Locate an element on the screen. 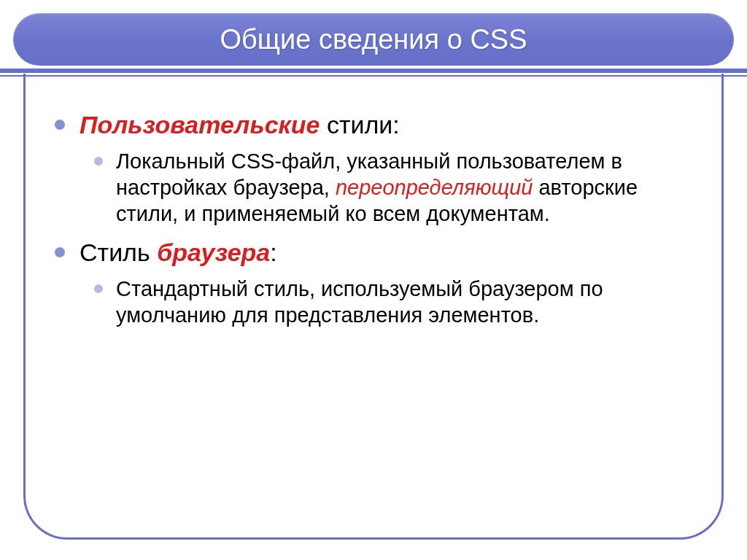  title-underline is located at coordinates (374, 73).